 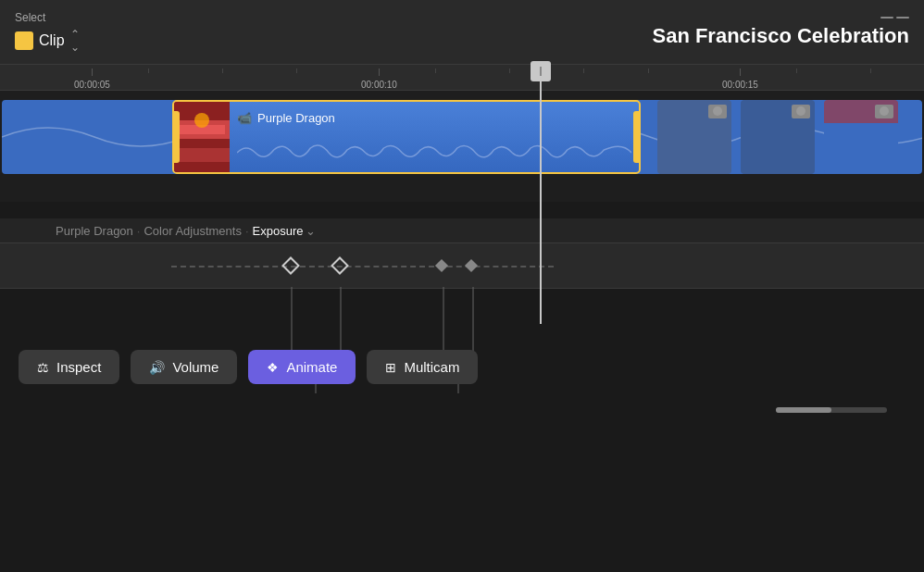 I want to click on clip-thumbnail, so click(x=202, y=137).